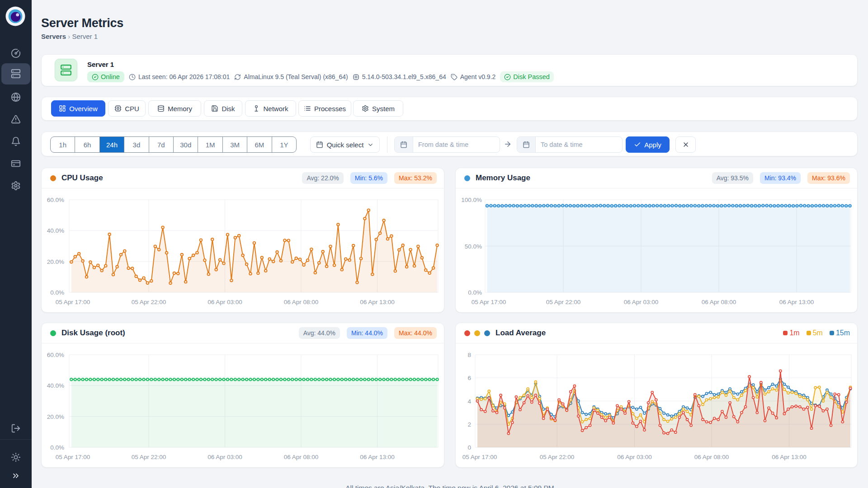 The height and width of the screenshot is (488, 868). Describe the element at coordinates (469, 425) in the screenshot. I see `svg-text: 2` at that location.